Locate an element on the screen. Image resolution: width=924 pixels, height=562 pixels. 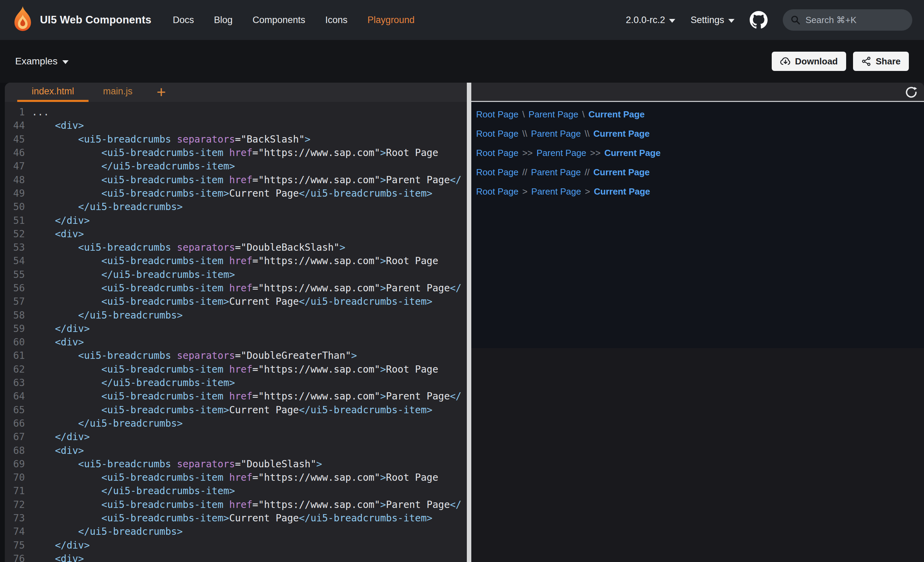
line-number: 44 is located at coordinates (18, 126).